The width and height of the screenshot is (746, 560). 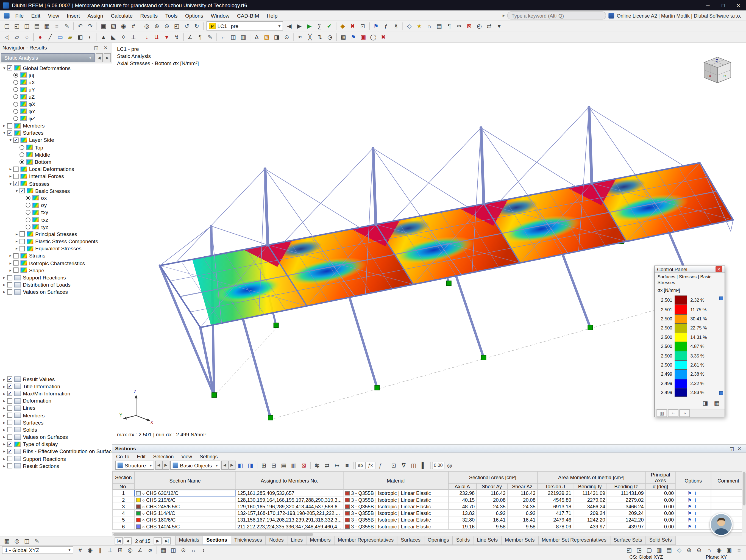 I want to click on center-object-button: ⊙, so click(x=287, y=37).